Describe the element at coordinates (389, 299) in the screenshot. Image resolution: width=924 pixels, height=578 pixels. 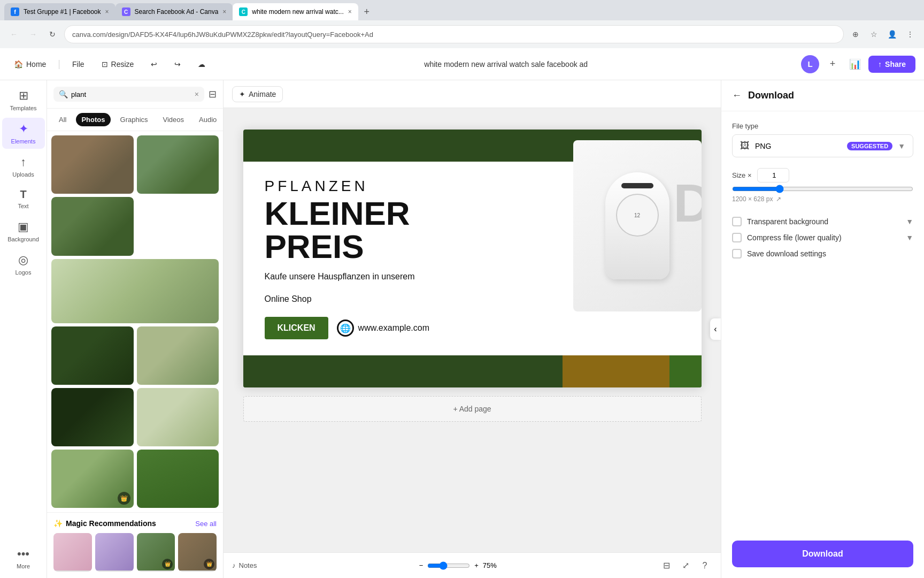
I see `canvas-subtitle2: Online Shop` at that location.